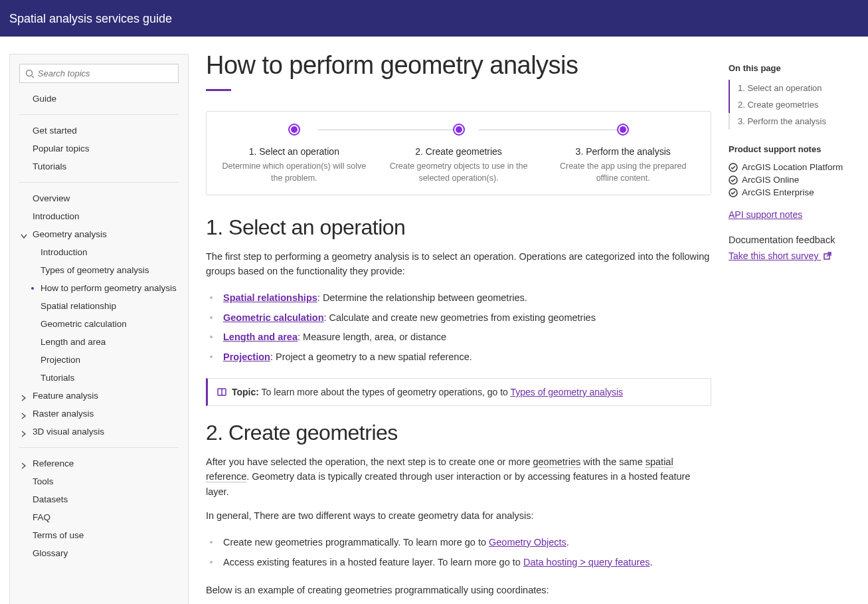 The image size is (868, 604). Describe the element at coordinates (99, 553) in the screenshot. I see `sidebar-item: Glossary` at that location.